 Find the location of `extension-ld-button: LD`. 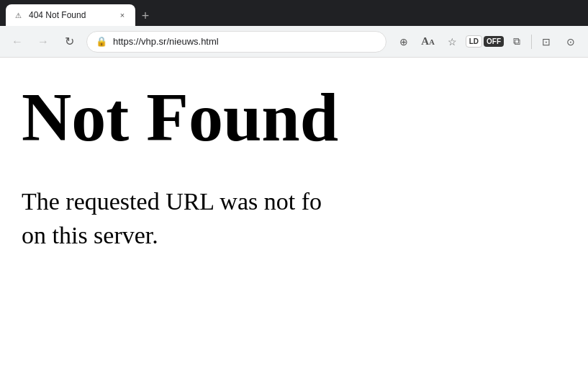

extension-ld-button: LD is located at coordinates (474, 42).